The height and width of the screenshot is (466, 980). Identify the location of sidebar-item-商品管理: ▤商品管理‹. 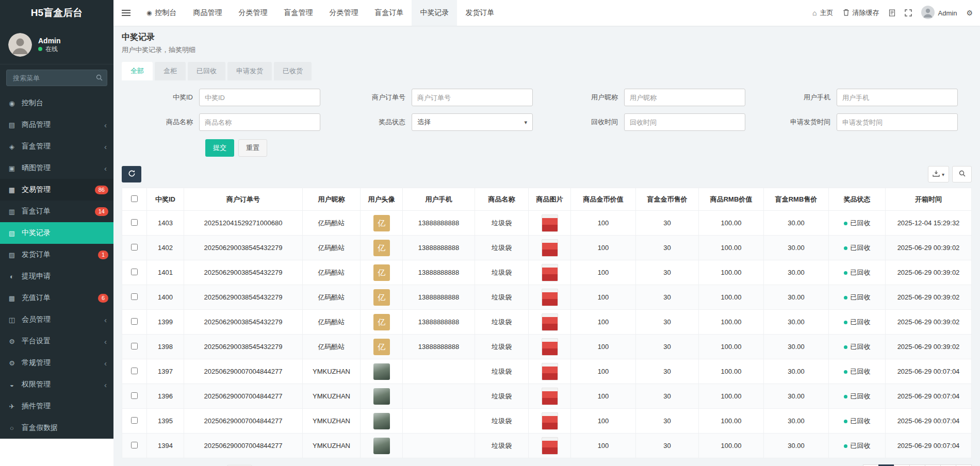
(57, 125).